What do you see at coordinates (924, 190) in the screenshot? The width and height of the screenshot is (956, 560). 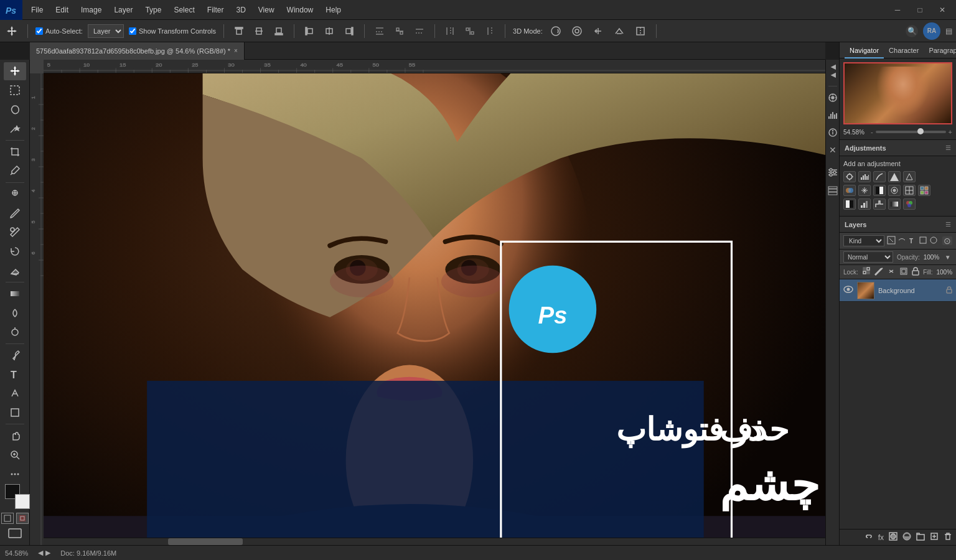 I see `adj-colordookup` at bounding box center [924, 190].